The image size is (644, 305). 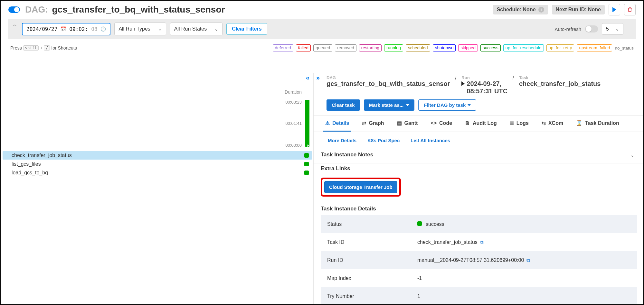 I want to click on crumb-dag: DAG gcs_transfer_to_bq_with_status_senso…, so click(x=388, y=81).